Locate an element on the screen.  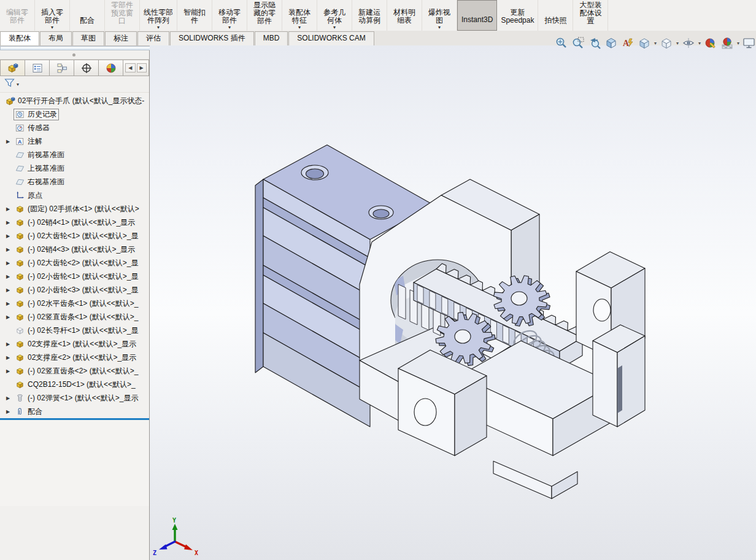
hide-show-items-icon is located at coordinates (688, 43).